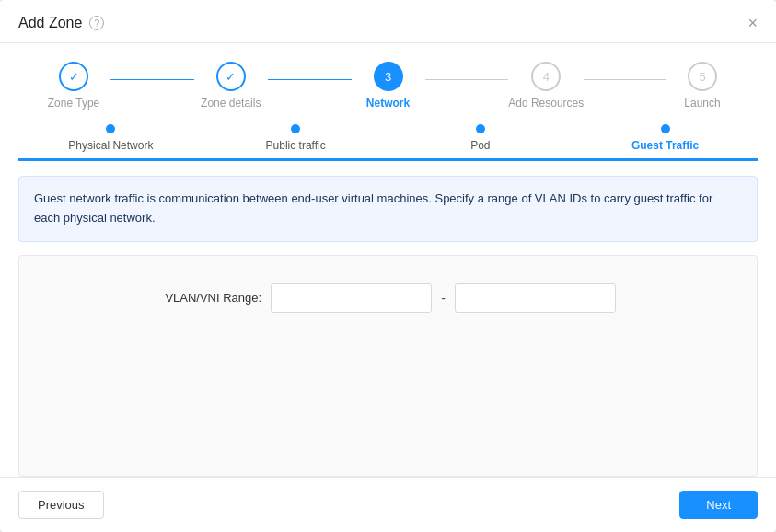  I want to click on title-row: Add Zone ?, so click(61, 23).